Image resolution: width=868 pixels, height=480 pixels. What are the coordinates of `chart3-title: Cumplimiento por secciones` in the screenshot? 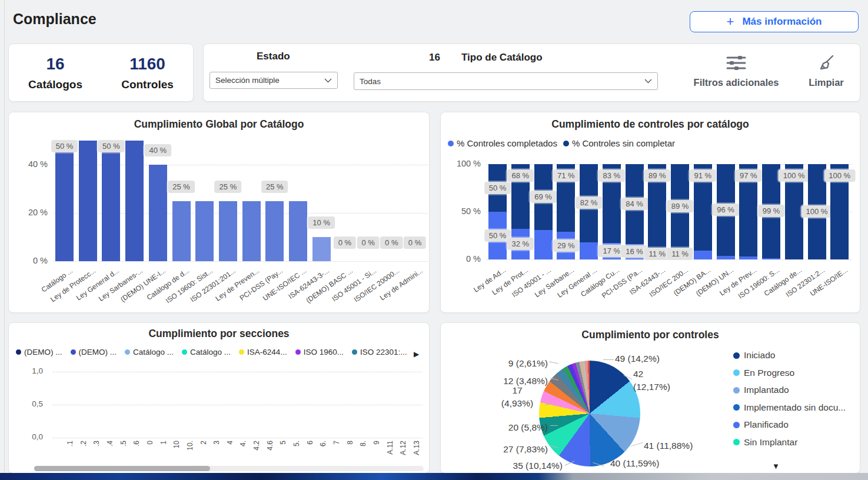 It's located at (219, 334).